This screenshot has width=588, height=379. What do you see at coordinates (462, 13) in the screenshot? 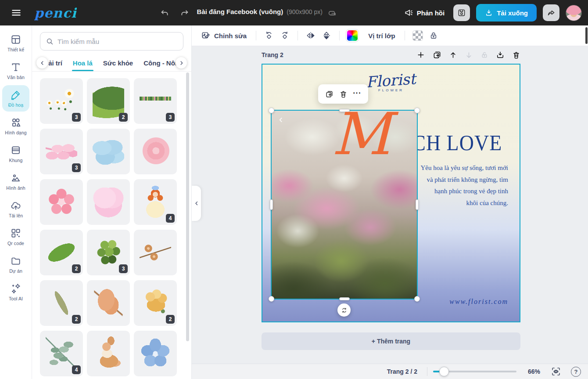
I see `save-icon` at bounding box center [462, 13].